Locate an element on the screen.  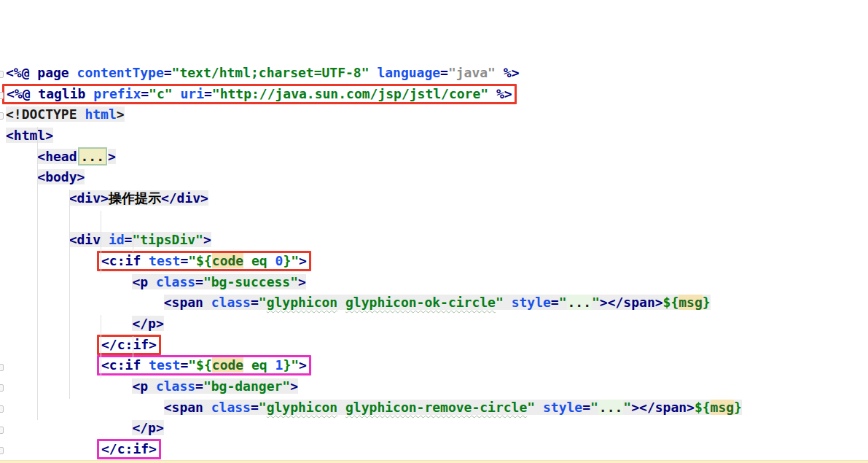
code-line-15: <c:if test="${code eq 1}"> is located at coordinates (437, 366).